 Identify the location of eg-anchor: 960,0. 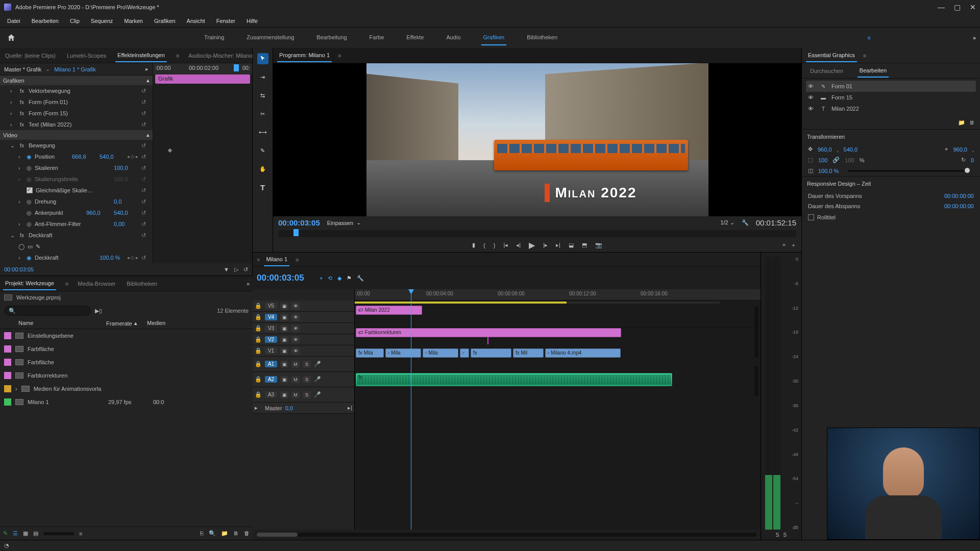
(960, 149).